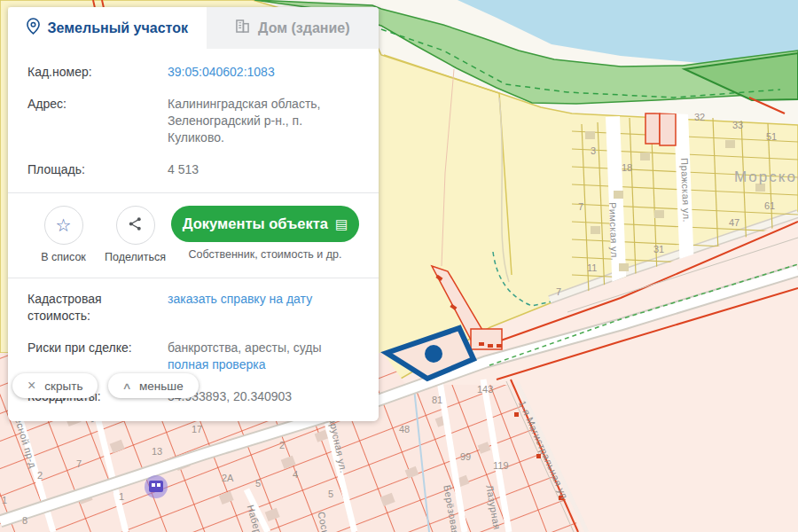 The image size is (798, 532). I want to click on tab-building: Дом (здание), so click(293, 28).